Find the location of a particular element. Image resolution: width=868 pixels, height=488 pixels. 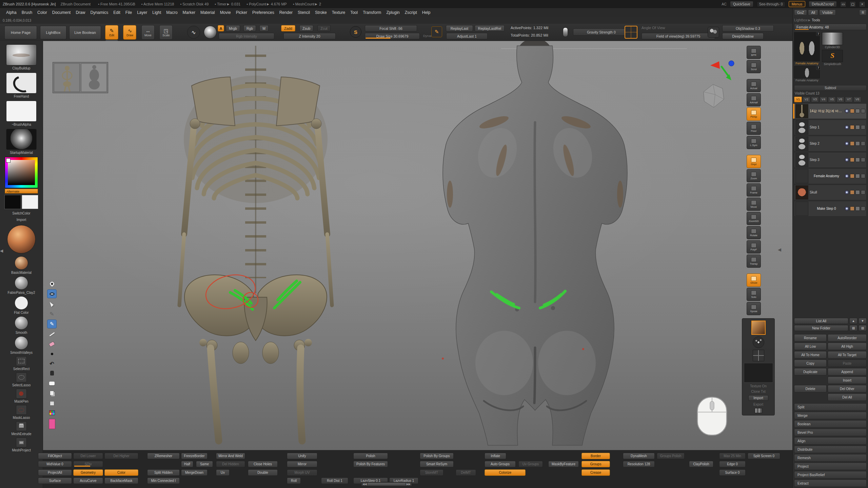

bottom-bar-button: Polish is located at coordinates (371, 456).